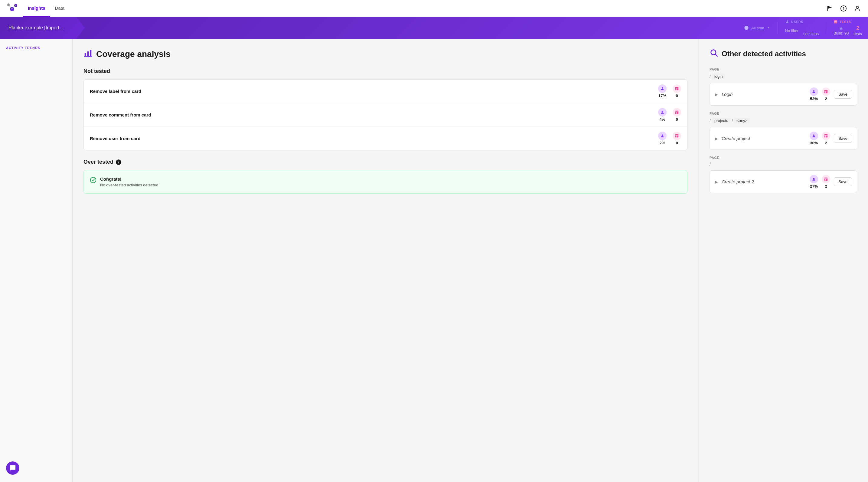  I want to click on chat-bubble-button, so click(13, 468).